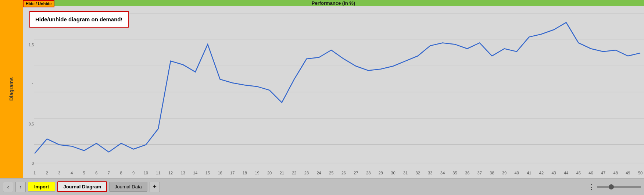  I want to click on svg-text: 48, so click(616, 173).